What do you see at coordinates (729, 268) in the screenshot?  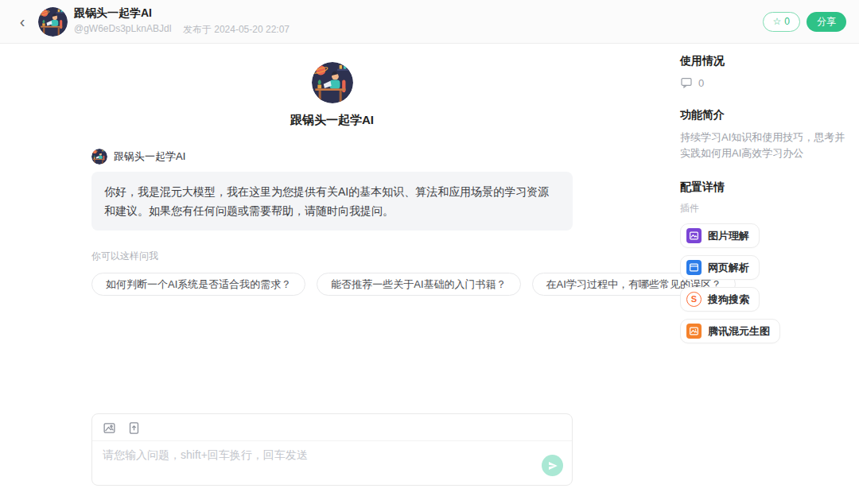 I see `plugin-name: 网页解析` at bounding box center [729, 268].